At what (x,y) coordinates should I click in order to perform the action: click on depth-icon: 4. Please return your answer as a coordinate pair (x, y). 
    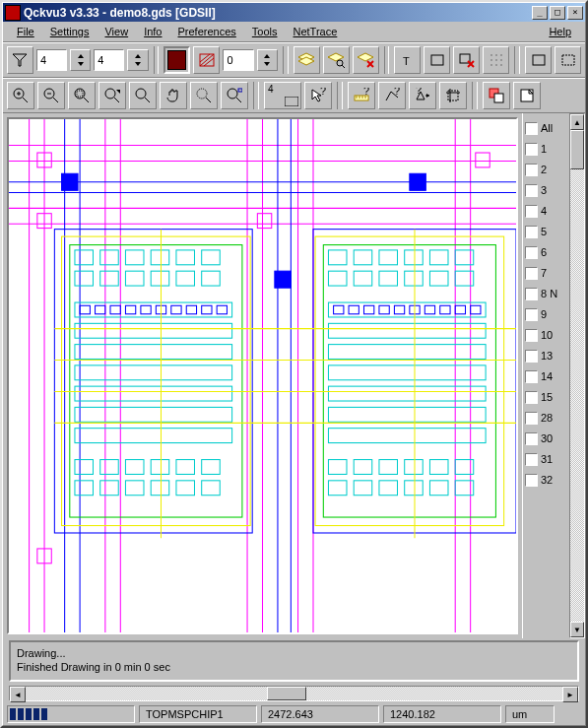
    Looking at the image, I should click on (283, 96).